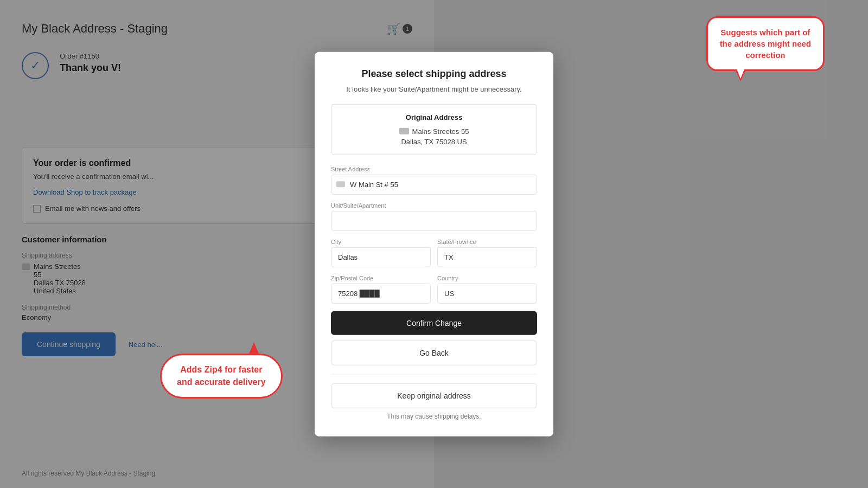 The height and width of the screenshot is (488, 868). I want to click on street-flag-icon, so click(341, 184).